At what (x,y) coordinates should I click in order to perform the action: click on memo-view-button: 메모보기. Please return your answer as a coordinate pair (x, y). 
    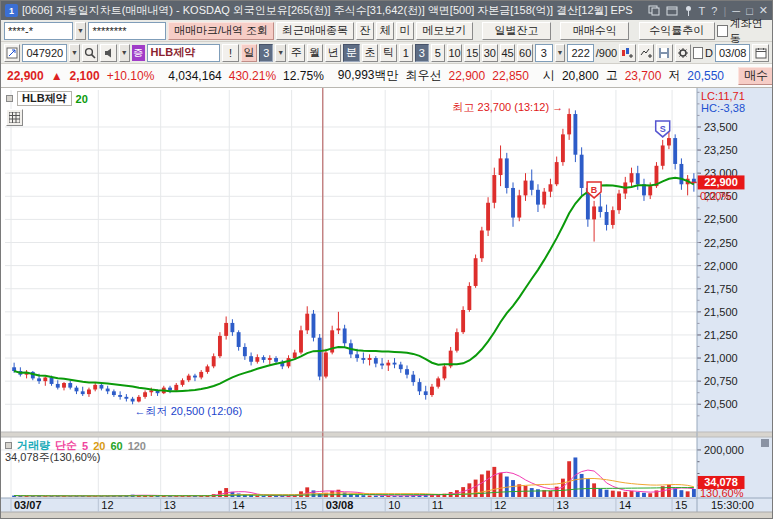
    Looking at the image, I should click on (444, 31).